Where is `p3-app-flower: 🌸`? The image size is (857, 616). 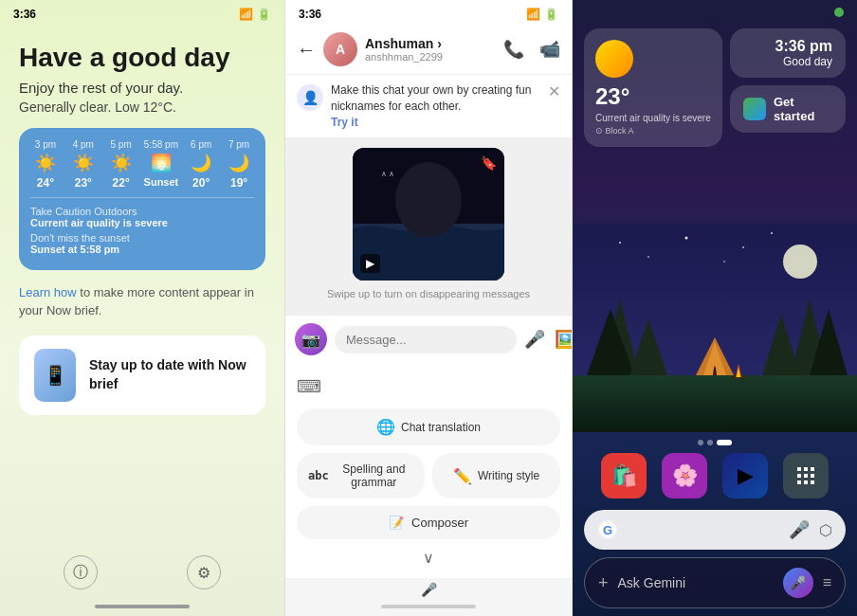 p3-app-flower: 🌸 is located at coordinates (684, 476).